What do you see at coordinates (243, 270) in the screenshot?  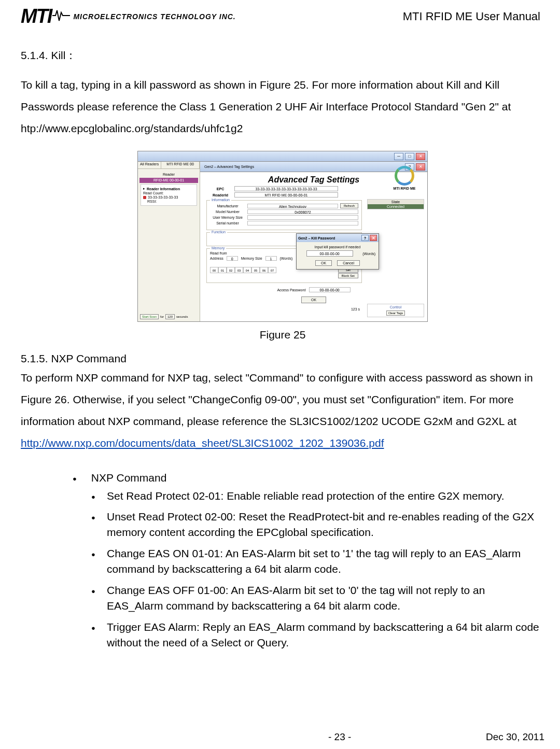 I see `memory-cells: 00 01 02 03 04 05 06 07` at bounding box center [243, 270].